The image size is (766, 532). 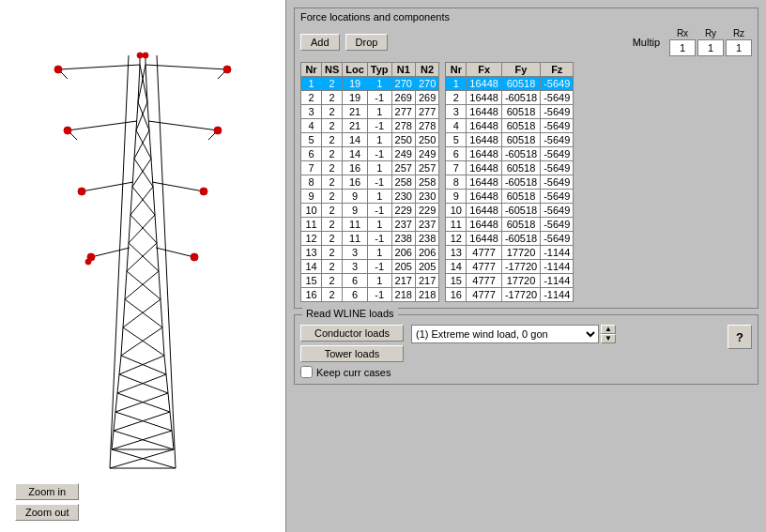 What do you see at coordinates (352, 372) in the screenshot?
I see `keep-curr-row: Keep curr cases` at bounding box center [352, 372].